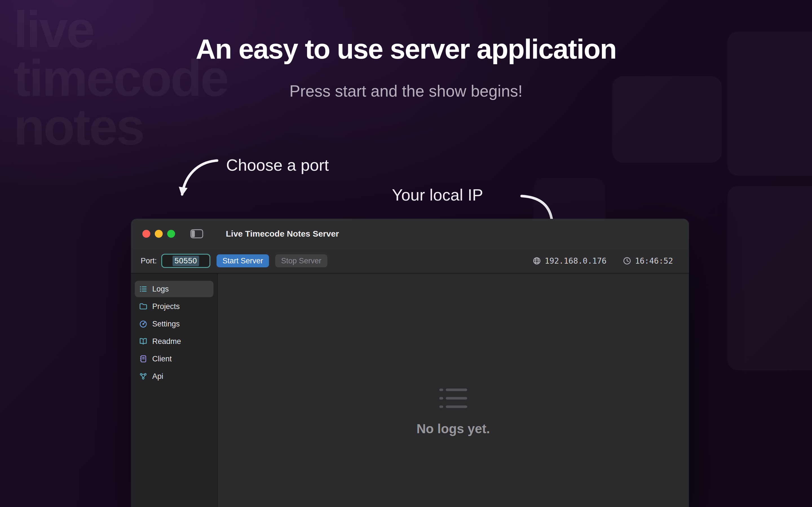  I want to click on stop-server-button: Stop Server, so click(301, 261).